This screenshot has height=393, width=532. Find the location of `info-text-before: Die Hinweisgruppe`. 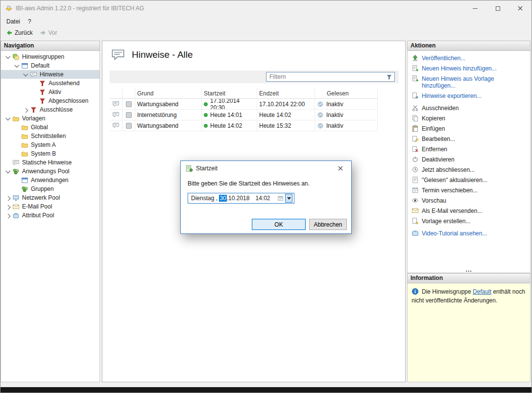

info-text-before: Die Hinweisgruppe is located at coordinates (447, 292).